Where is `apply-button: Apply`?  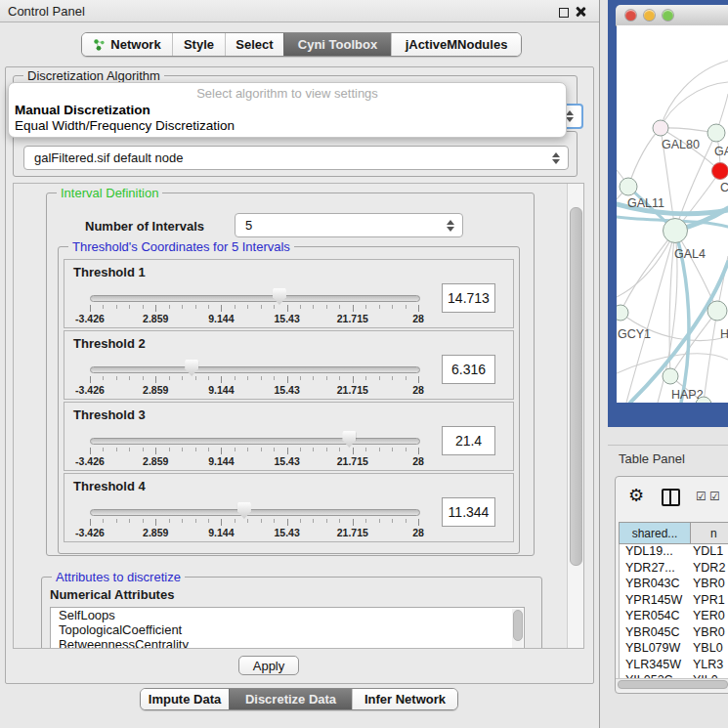
apply-button: Apply is located at coordinates (269, 665).